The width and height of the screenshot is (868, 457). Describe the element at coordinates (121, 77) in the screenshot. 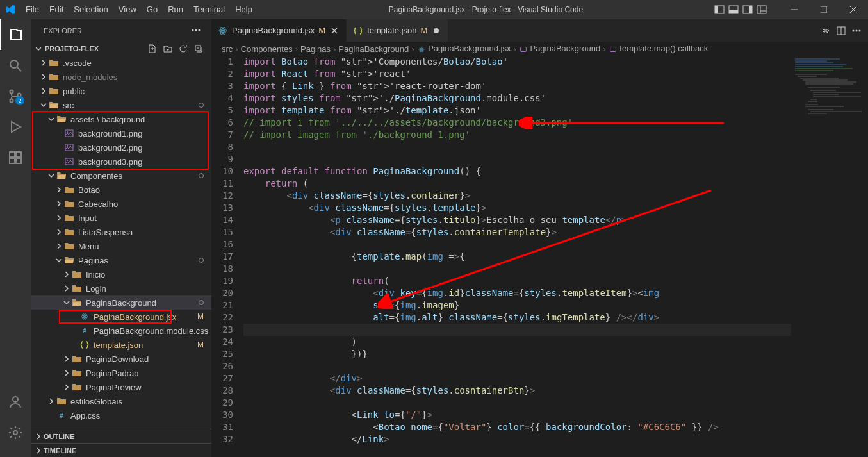

I see `tree-item-node-modules: node_modules` at that location.